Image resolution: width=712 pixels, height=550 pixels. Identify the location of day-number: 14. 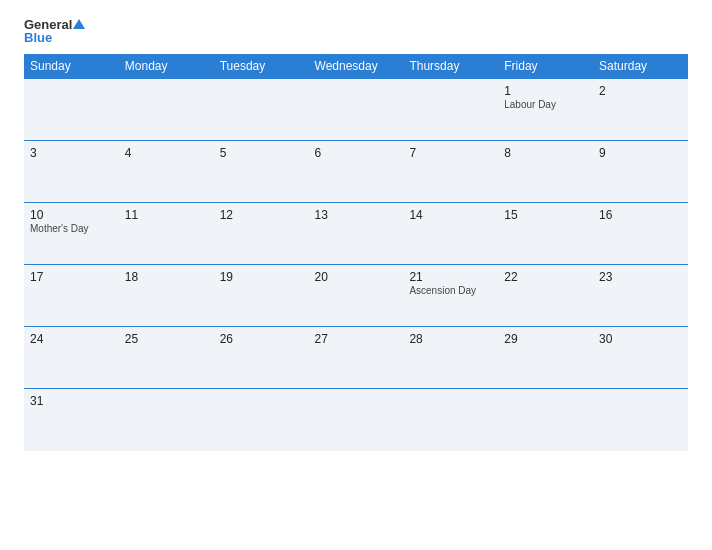
(450, 215).